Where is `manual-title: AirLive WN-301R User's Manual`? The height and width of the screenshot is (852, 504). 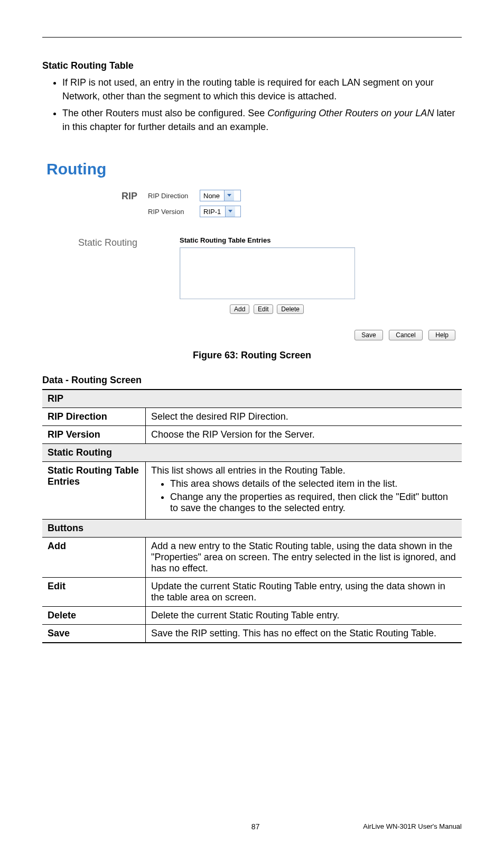 manual-title: AirLive WN-301R User's Manual is located at coordinates (412, 827).